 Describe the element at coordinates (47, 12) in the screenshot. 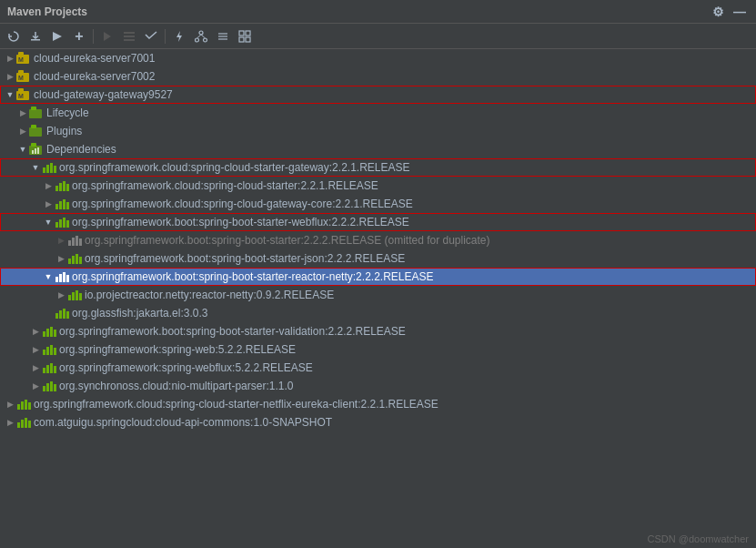

I see `panel-title: Maven Projects` at that location.